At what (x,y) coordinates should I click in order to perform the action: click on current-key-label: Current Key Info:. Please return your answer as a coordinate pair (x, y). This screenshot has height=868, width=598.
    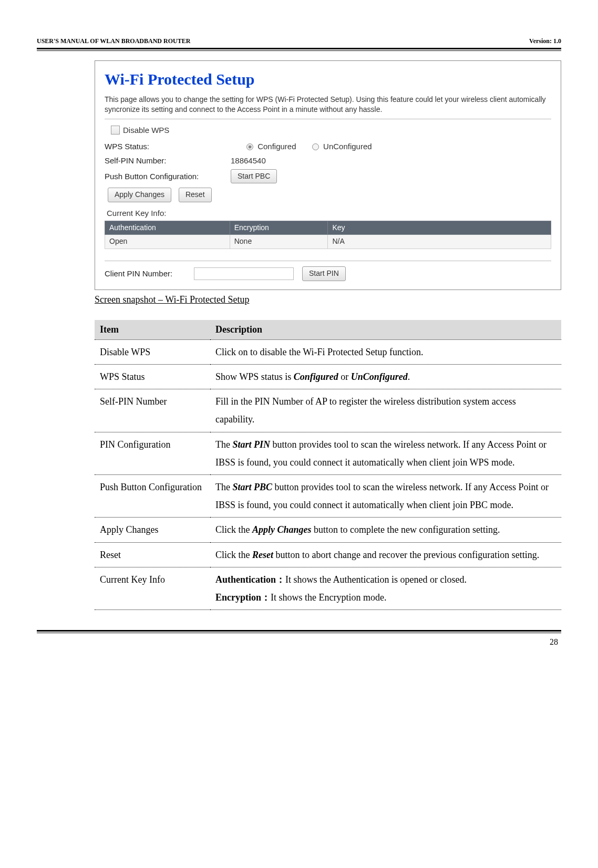
    Looking at the image, I should click on (329, 213).